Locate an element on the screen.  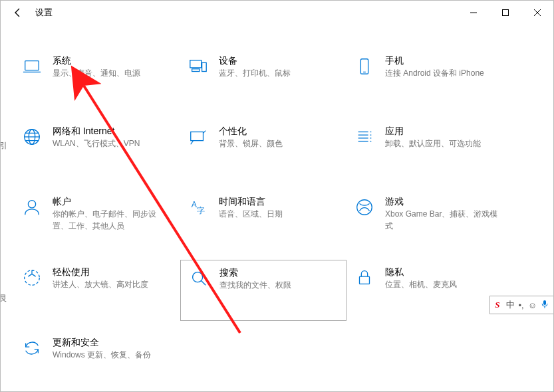
person-icon is located at coordinates (32, 207).